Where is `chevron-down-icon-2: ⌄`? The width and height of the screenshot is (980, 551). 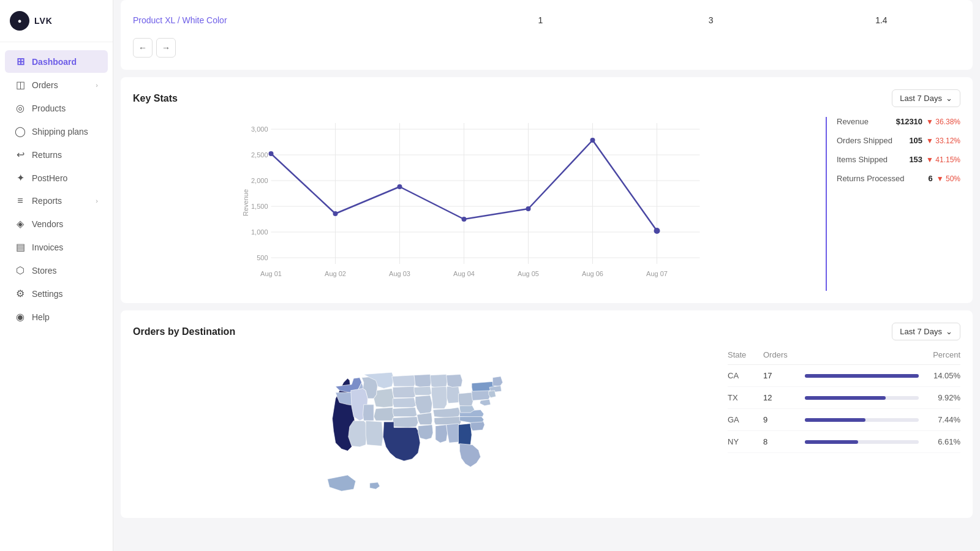 chevron-down-icon-2: ⌄ is located at coordinates (949, 332).